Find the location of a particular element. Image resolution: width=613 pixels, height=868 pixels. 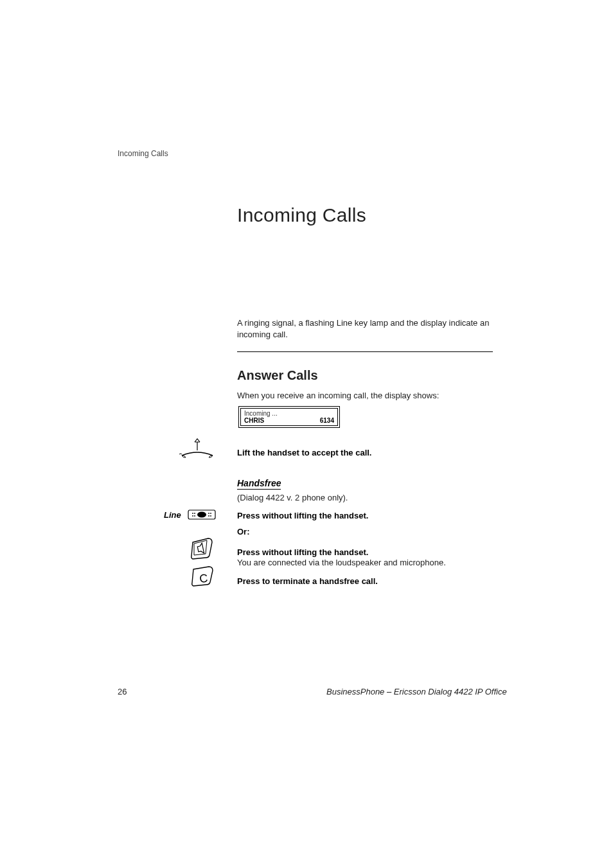

press-without-lifting-2: Press without lifting the handset. is located at coordinates (303, 553).